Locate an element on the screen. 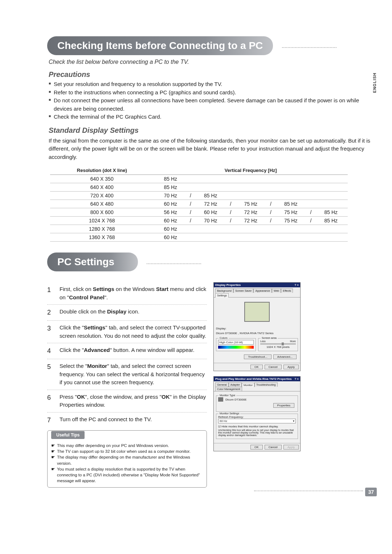 This screenshot has width=392, height=554. step: 3Click the "Settings" tab, and select th… is located at coordinates (127, 332).